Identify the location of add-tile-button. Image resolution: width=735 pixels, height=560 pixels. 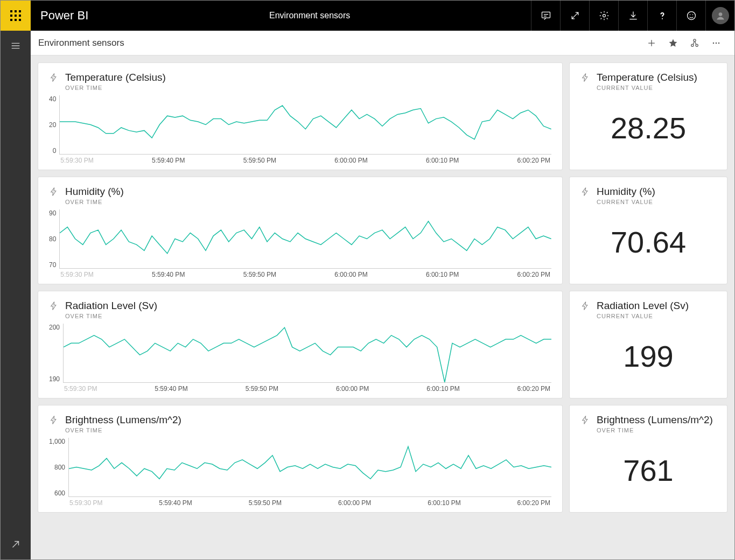
(652, 43).